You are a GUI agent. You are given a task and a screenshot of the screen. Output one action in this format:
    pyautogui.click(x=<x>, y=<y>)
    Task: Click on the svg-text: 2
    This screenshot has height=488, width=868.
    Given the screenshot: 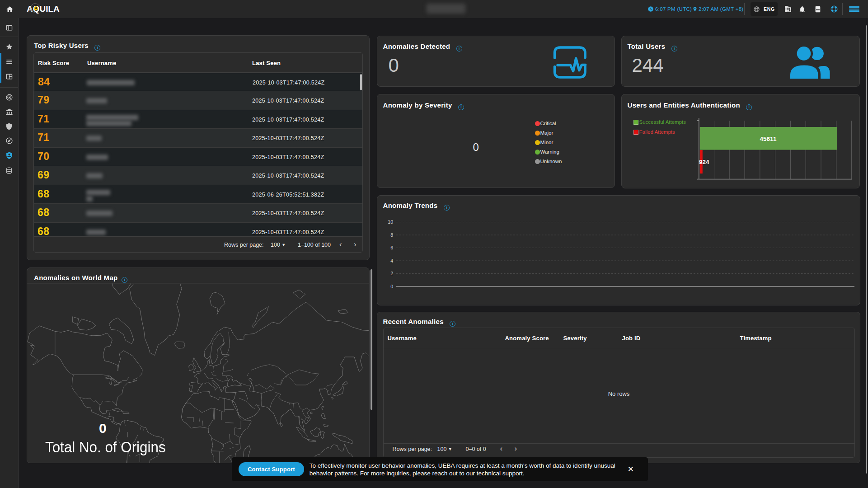 What is the action you would take?
    pyautogui.click(x=392, y=273)
    